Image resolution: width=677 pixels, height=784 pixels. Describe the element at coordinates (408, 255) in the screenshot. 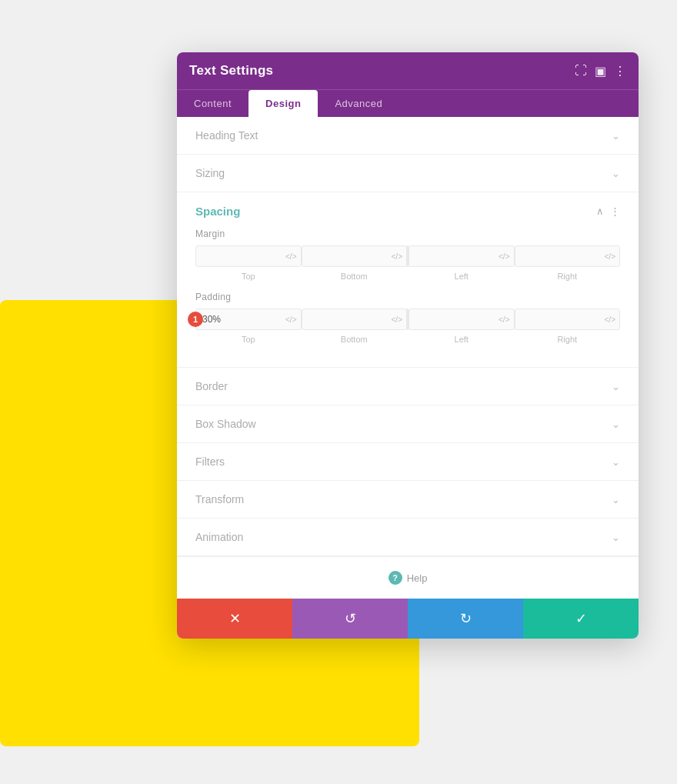

I see `margin-group: Margin </> </>` at that location.